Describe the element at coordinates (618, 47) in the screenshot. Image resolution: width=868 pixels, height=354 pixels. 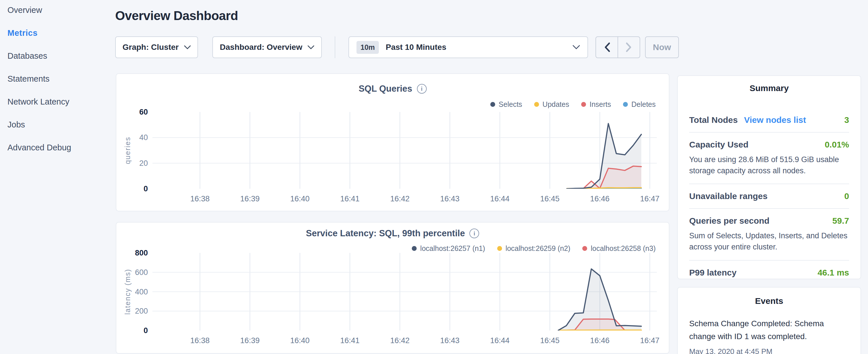
I see `time-step-buttons` at that location.